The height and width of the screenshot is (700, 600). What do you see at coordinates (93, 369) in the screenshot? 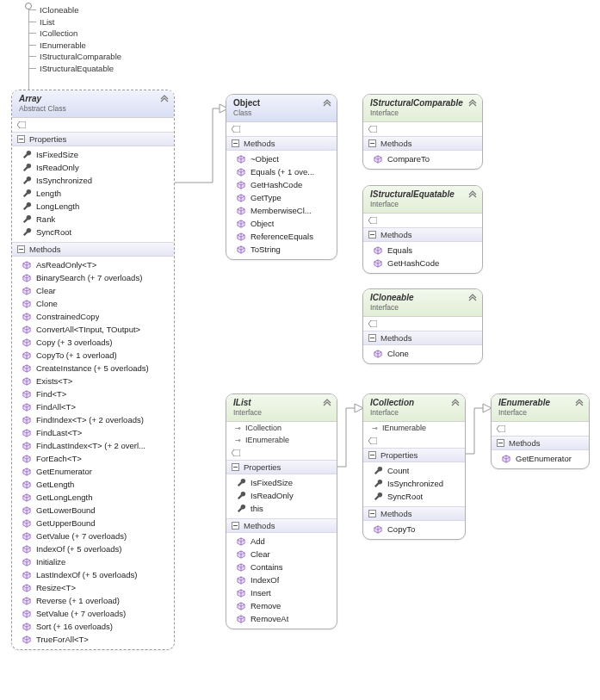
I see `method-item: CreateInstance (+ 5 overloads)` at bounding box center [93, 369].